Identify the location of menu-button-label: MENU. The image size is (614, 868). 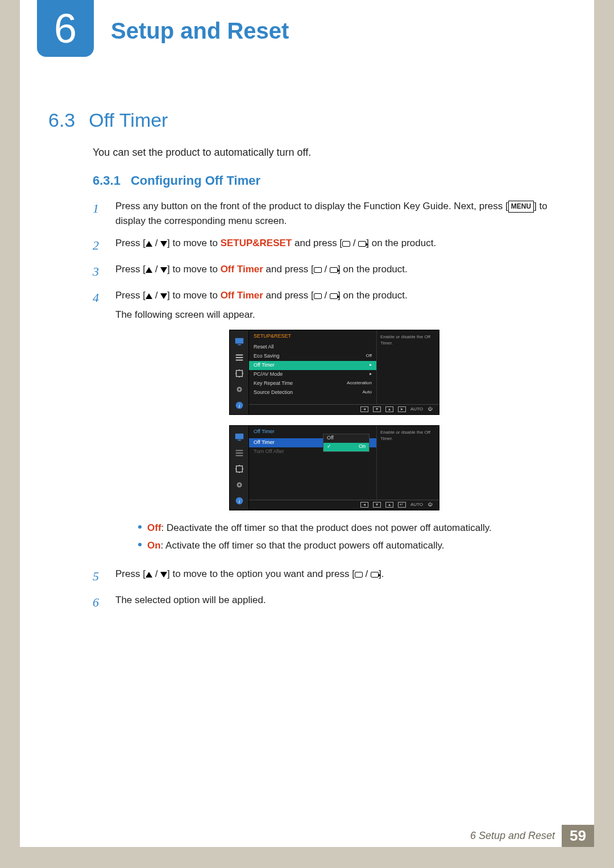
(521, 207).